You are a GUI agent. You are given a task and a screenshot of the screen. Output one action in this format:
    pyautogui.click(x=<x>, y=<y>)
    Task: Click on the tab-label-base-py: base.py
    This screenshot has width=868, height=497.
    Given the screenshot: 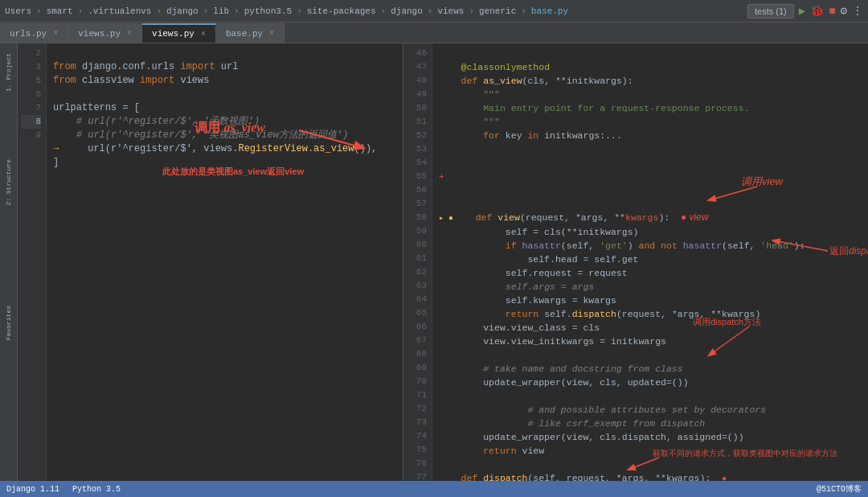 What is the action you would take?
    pyautogui.click(x=244, y=34)
    